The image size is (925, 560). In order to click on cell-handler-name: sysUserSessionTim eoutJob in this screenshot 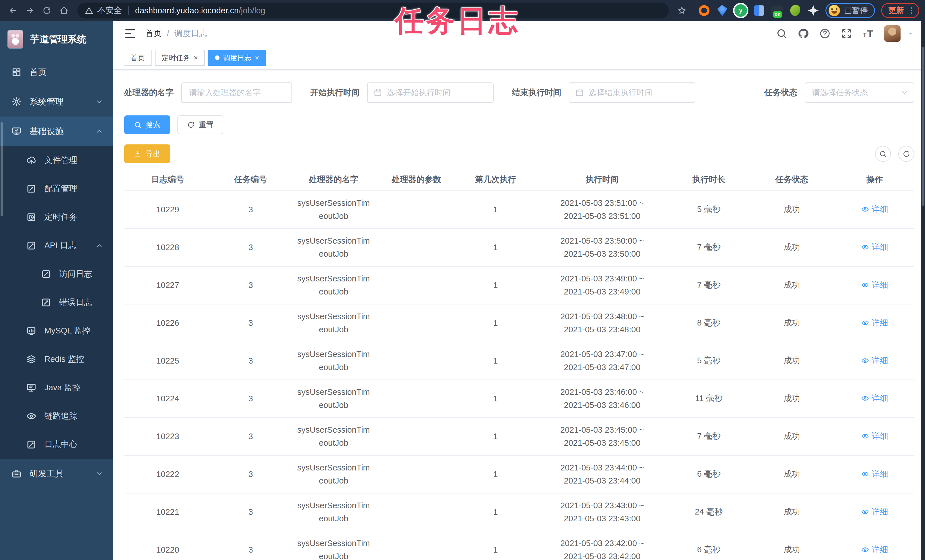, I will do `click(333, 474)`.